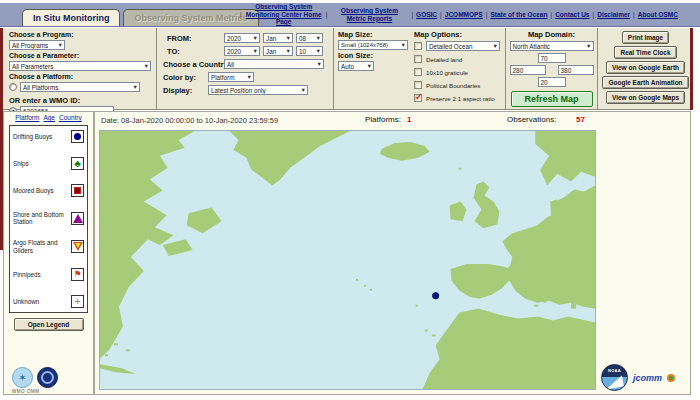 This screenshot has height=400, width=700. What do you see at coordinates (409, 120) in the screenshot?
I see `platforms-count: 1` at bounding box center [409, 120].